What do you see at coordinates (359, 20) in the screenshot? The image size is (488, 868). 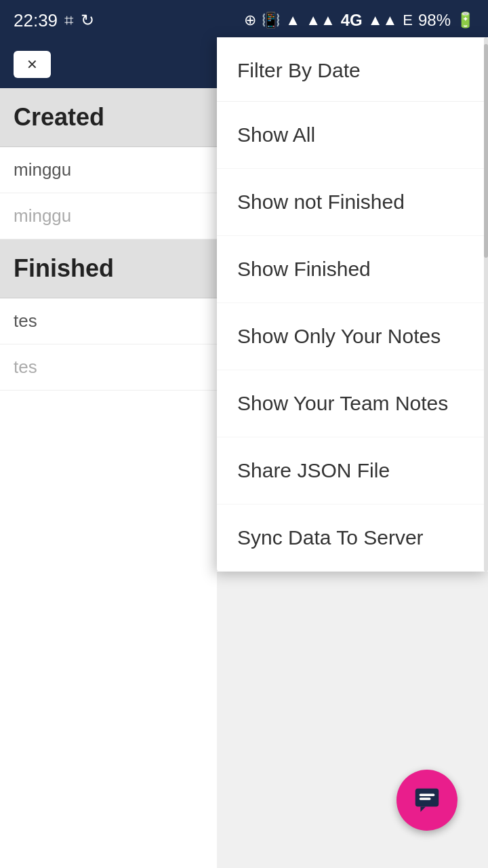 I see `status-bar-right: ⊕ 📳 ▲ ▲▲ 4G ▲▲ E 98% 🔋` at bounding box center [359, 20].